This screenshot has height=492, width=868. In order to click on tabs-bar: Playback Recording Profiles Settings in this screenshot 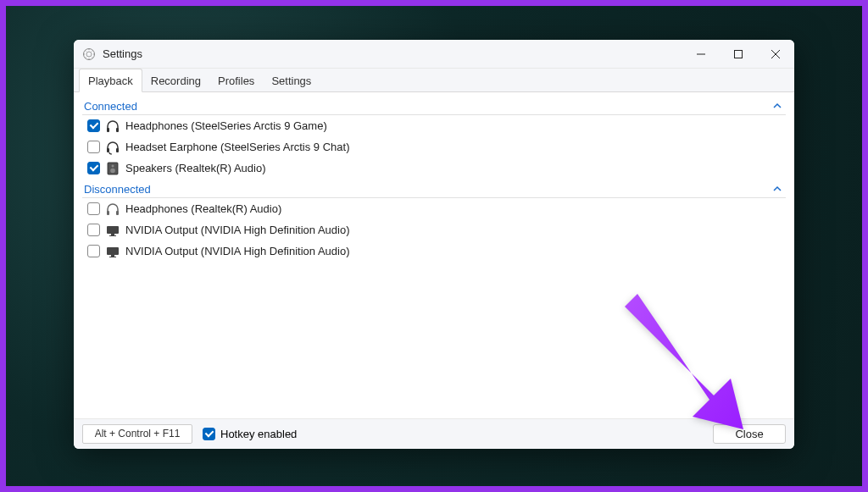, I will do `click(434, 80)`.